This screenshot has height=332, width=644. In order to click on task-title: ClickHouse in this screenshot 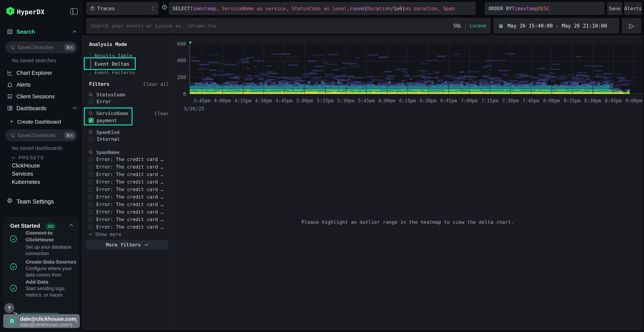, I will do `click(40, 240)`.